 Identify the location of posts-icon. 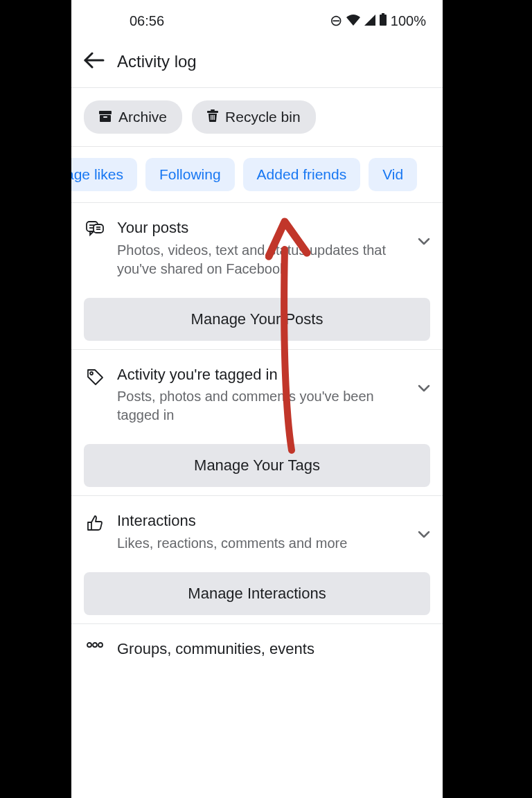
(95, 228).